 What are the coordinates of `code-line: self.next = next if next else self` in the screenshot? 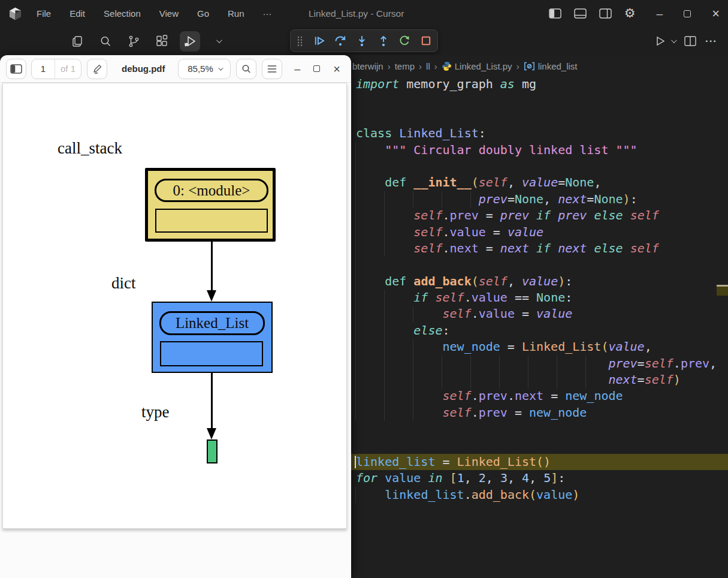 It's located at (539, 248).